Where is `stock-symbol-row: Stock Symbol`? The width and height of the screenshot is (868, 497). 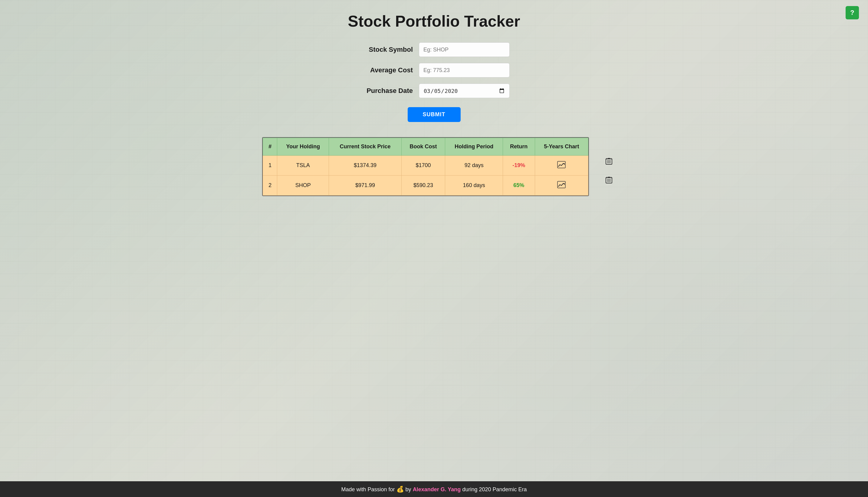
stock-symbol-row: Stock Symbol is located at coordinates (434, 50).